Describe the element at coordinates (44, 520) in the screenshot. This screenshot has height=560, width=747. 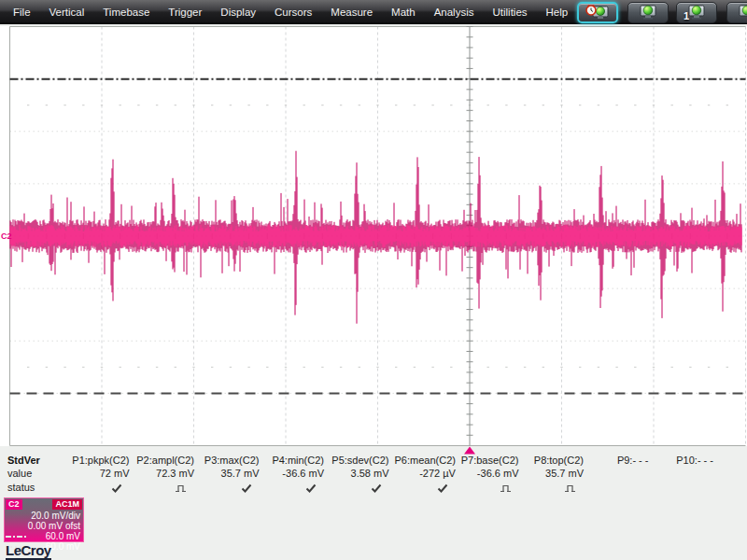
I see `channel-c2-descriptor-box: C2 AC1M 20.0 mV/div 0.00 mV ofst 60.0 mV…` at that location.